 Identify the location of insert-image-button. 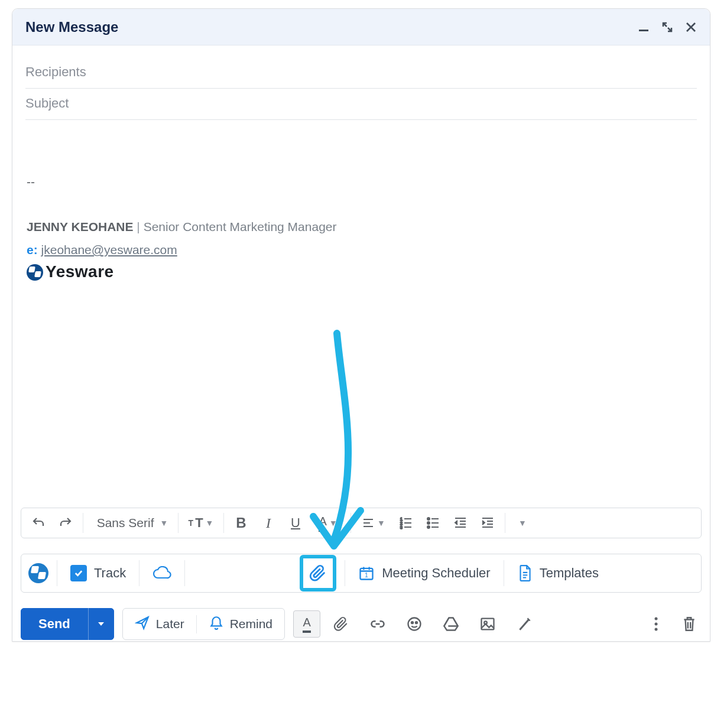
(488, 624).